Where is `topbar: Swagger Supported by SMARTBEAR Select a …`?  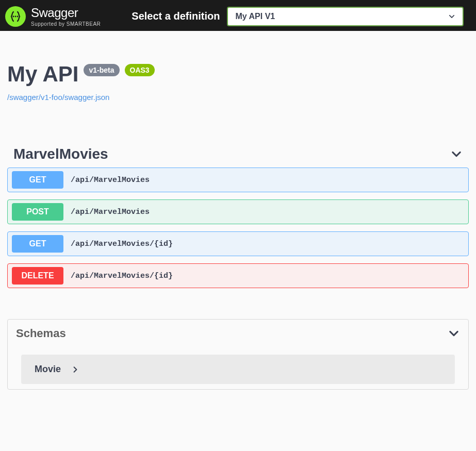
topbar: Swagger Supported by SMARTBEAR Select a … is located at coordinates (238, 15).